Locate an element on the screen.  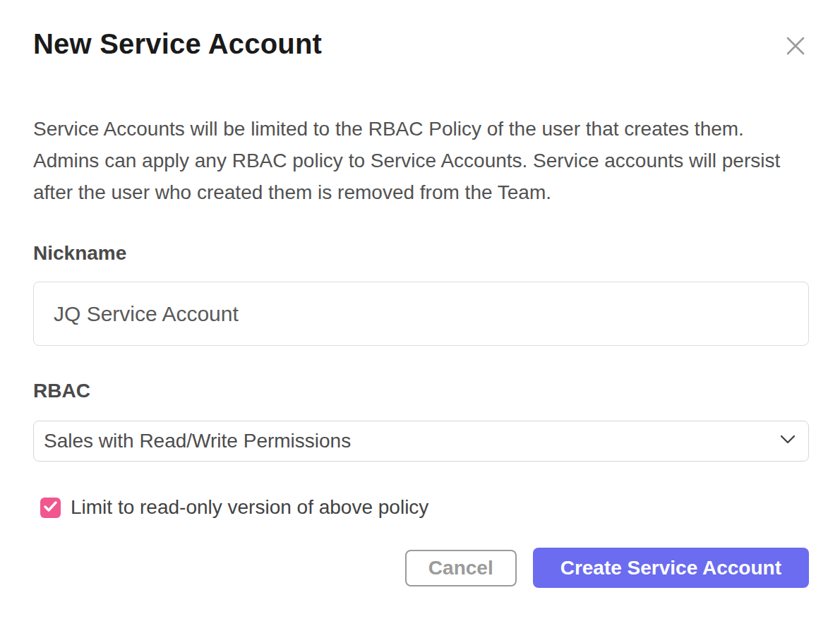
readonly-checkbox-label: Limit to read-only version of above poli… is located at coordinates (250, 507).